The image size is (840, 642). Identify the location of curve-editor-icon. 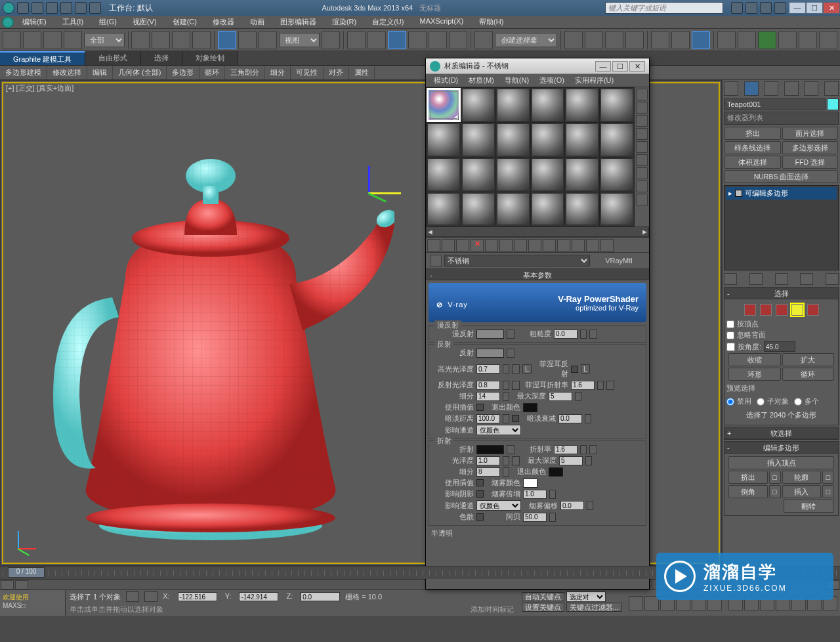
(660, 40).